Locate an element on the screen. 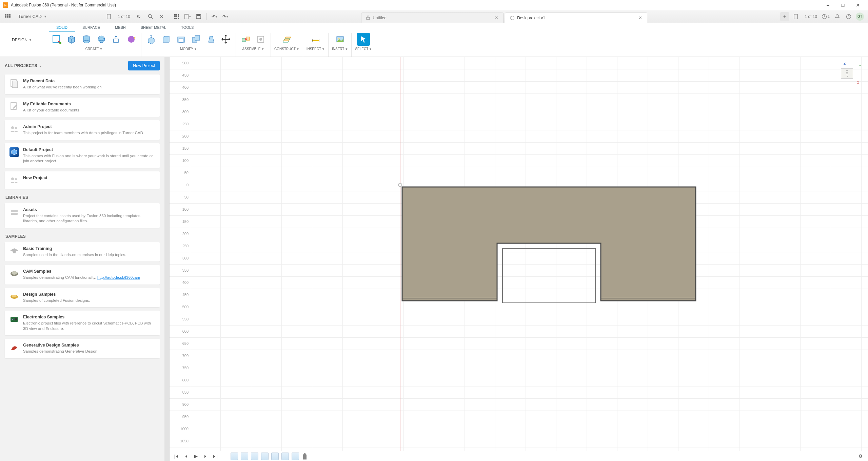  sample-card-basic-training: Basic Training Samples used in the Hands… is located at coordinates (82, 252).